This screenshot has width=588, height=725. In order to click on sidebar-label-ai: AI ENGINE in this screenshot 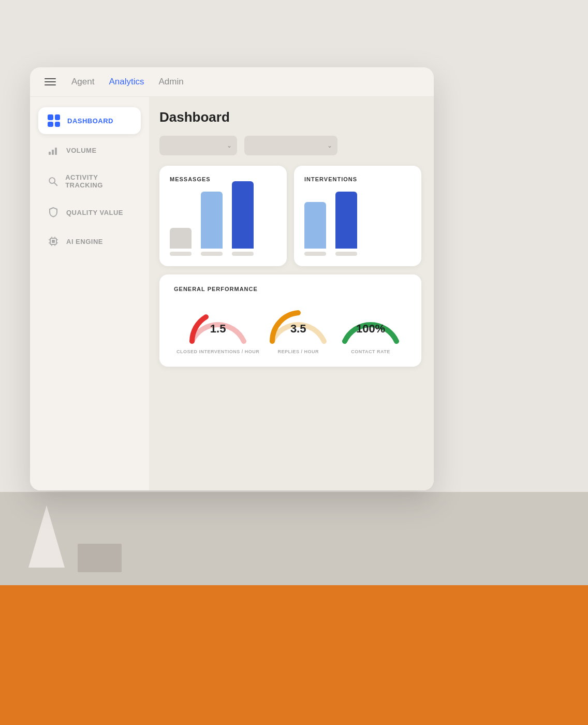, I will do `click(85, 241)`.